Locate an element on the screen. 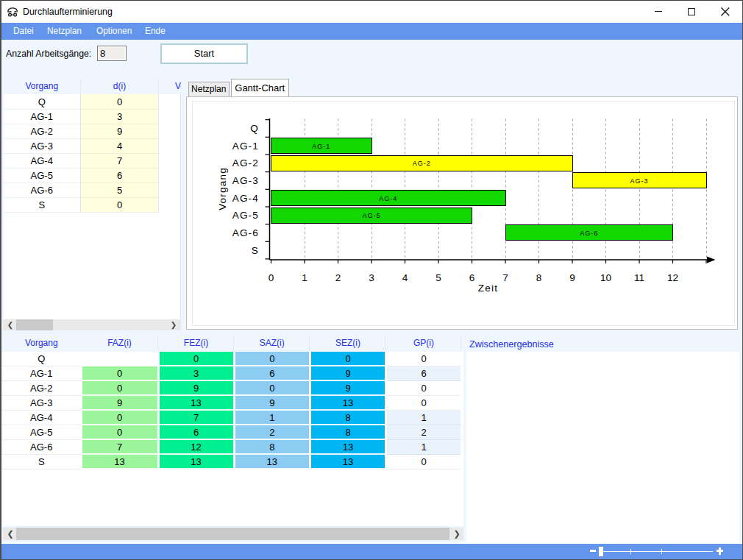 The height and width of the screenshot is (560, 743). svg-text: Q is located at coordinates (255, 128).